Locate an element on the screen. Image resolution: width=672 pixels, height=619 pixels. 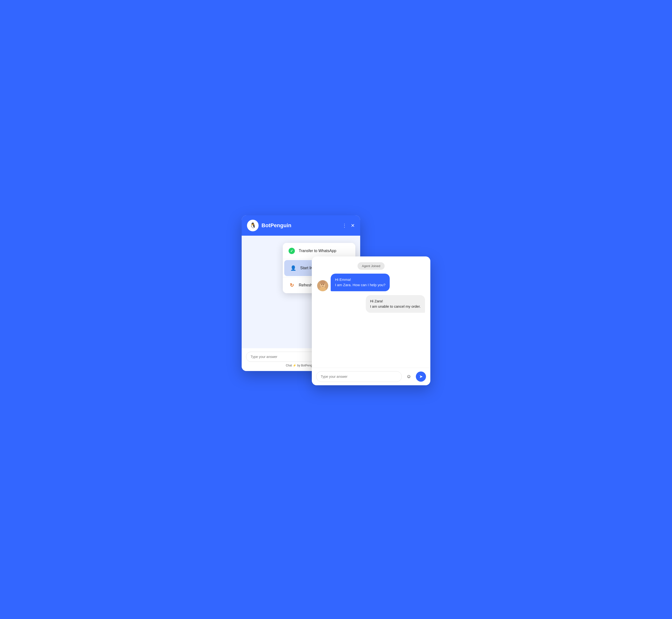
bolt-icon: ⚡ is located at coordinates (294, 365).